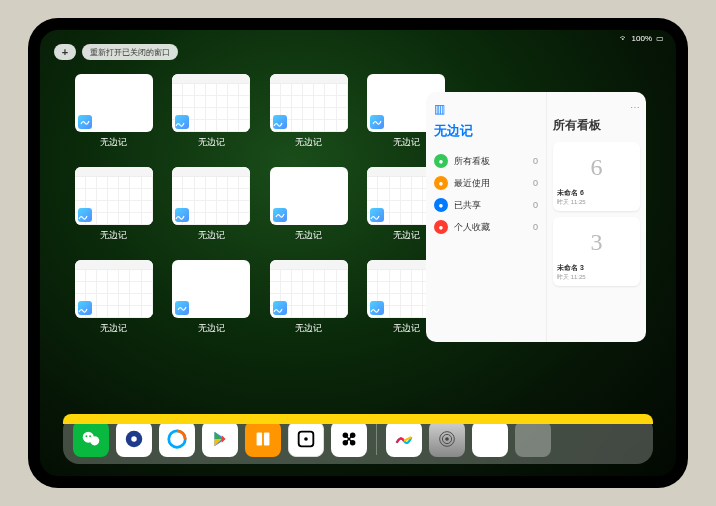  What do you see at coordinates (65, 52) in the screenshot?
I see `add-window-button: +` at bounding box center [65, 52].